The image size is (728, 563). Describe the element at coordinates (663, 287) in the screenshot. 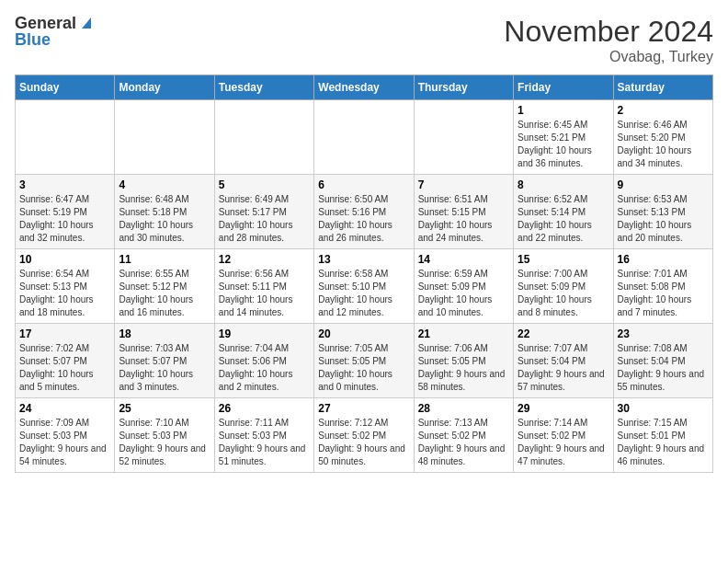

I see `calendar-day-cell: 16Sunrise: 7:01 AMSunset: 5:08 PMDayligh…` at that location.